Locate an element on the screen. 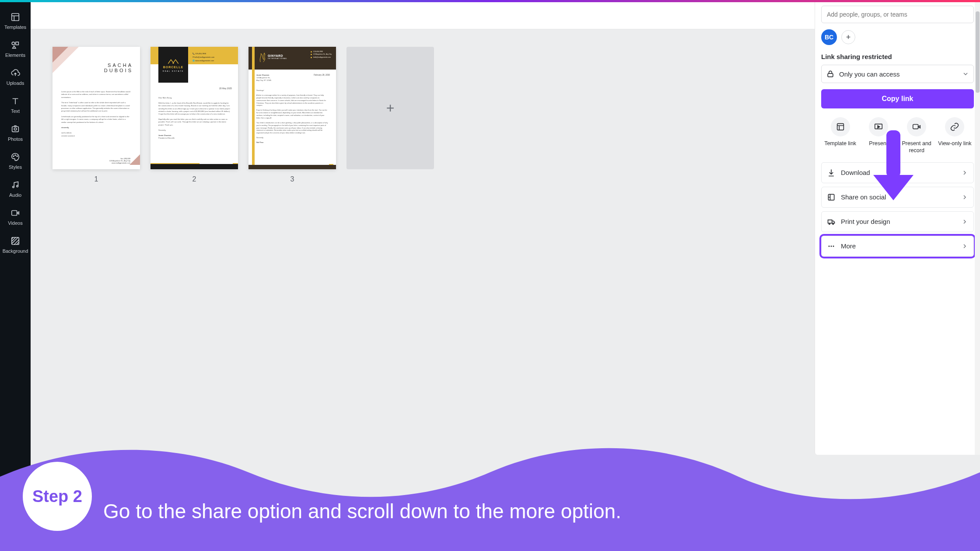 This screenshot has height=551, width=980. sidebar-item-elements: Elements is located at coordinates (15, 50).